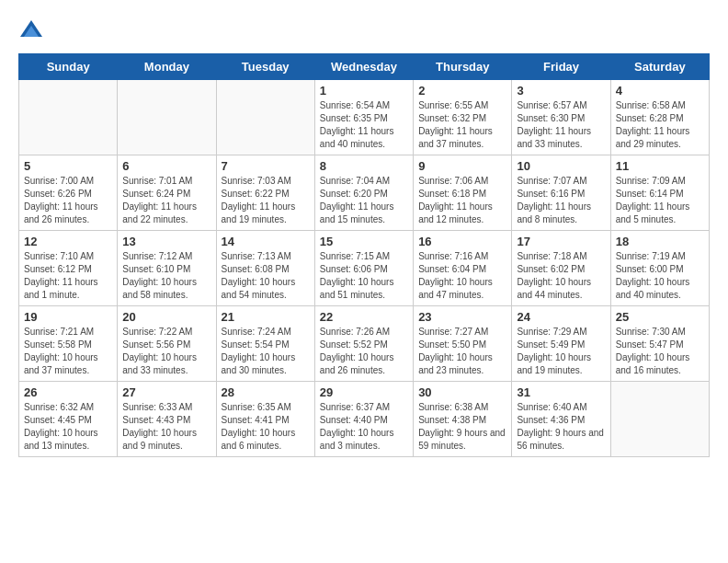 Image resolution: width=728 pixels, height=563 pixels. Describe the element at coordinates (364, 269) in the screenshot. I see `calendar-cell: 15Sunrise: 7:15 AM Sunset: 6:06 PM Dayli…` at that location.